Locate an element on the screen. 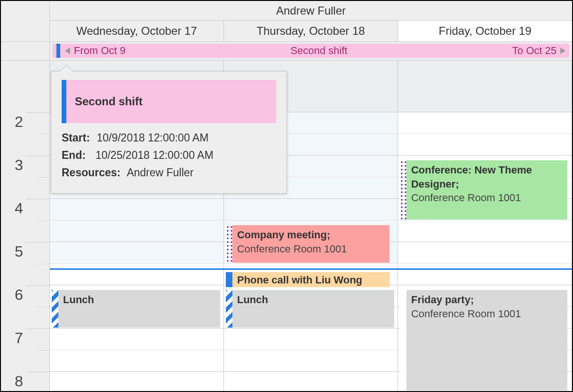 The width and height of the screenshot is (573, 392). appointment-title: Company meeting; is located at coordinates (311, 235).